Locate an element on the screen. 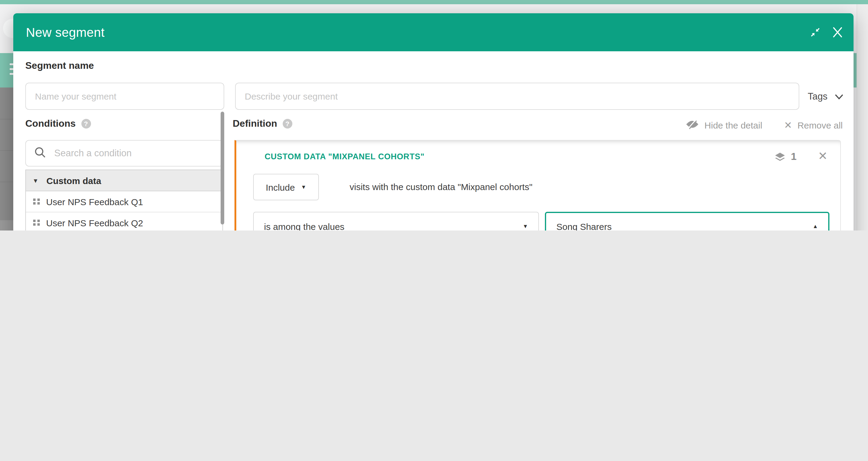 This screenshot has width=868, height=461. segment-name-input is located at coordinates (125, 96).